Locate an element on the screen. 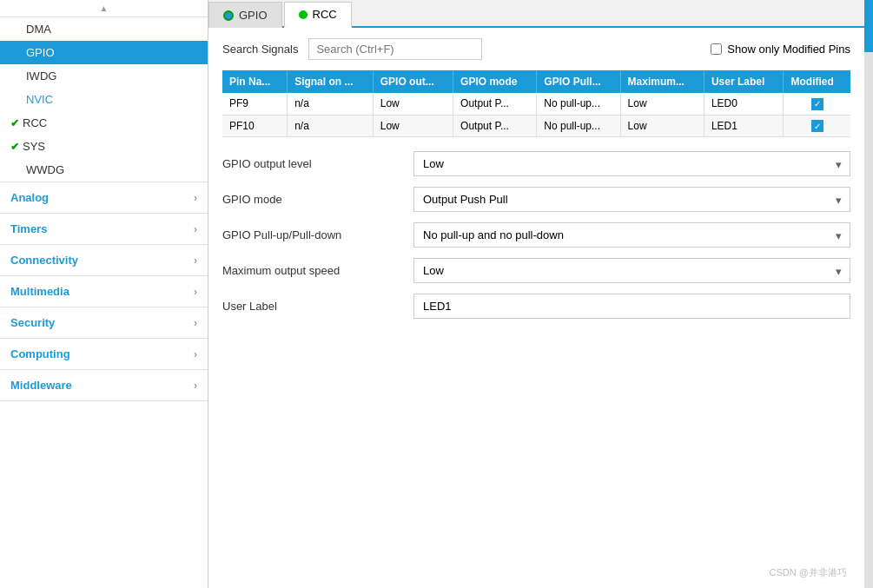 The width and height of the screenshot is (873, 588). sidebar-top-section: ▲ DMA GPIO IWDG NVIC ✔ RCC ✔ SYS WWDG is located at coordinates (104, 91).